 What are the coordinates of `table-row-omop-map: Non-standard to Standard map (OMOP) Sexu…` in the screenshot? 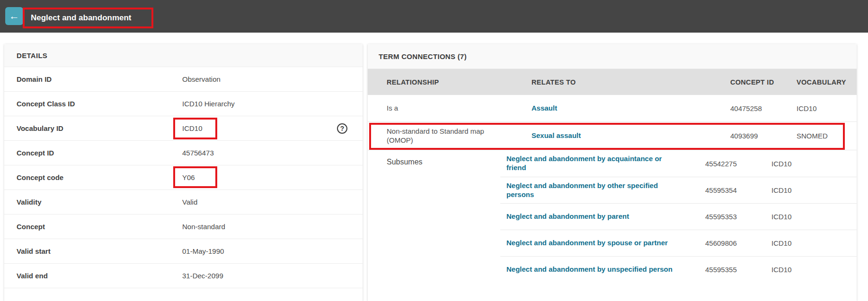 It's located at (612, 136).